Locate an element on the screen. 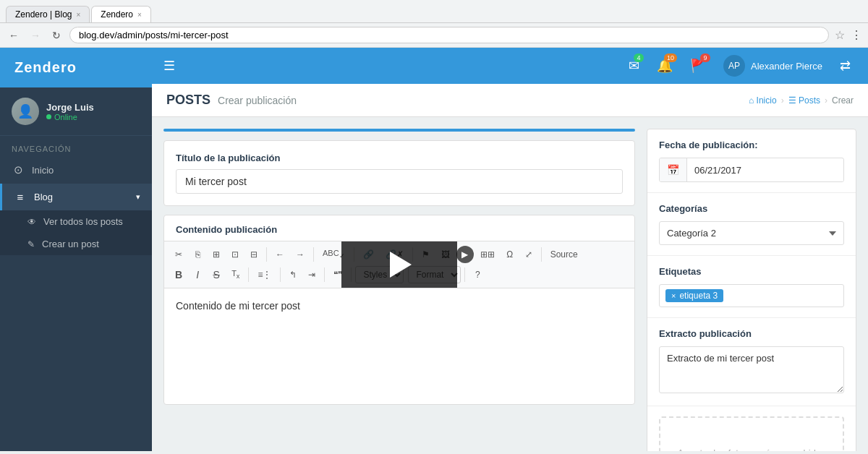 The image size is (868, 454). home-breadcrumb-icon: ⌂ is located at coordinates (751, 100).